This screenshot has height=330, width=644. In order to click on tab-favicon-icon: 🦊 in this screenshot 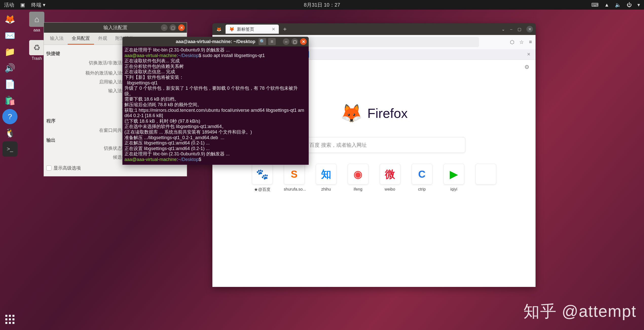, I will do `click(232, 29)`.